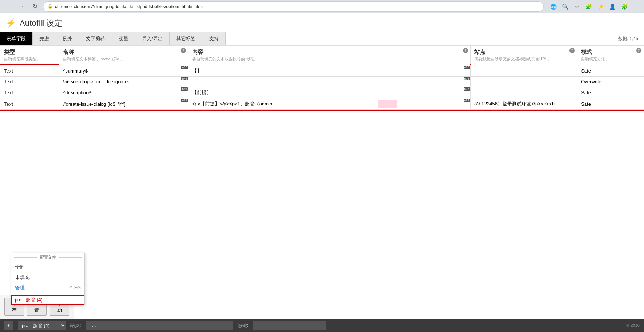 This screenshot has height=332, width=644. What do you see at coordinates (322, 325) in the screenshot?
I see `bottom-bar: + jira - 超管 (4) 站点: 热键: © 2010` at bounding box center [322, 325].